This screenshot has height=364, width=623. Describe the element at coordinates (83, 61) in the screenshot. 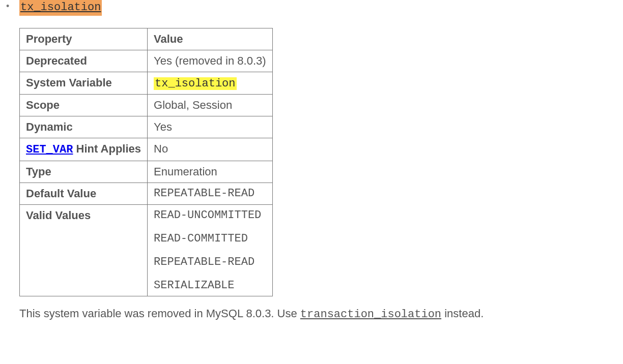

I see `row-label-deprecated: Deprecated` at that location.